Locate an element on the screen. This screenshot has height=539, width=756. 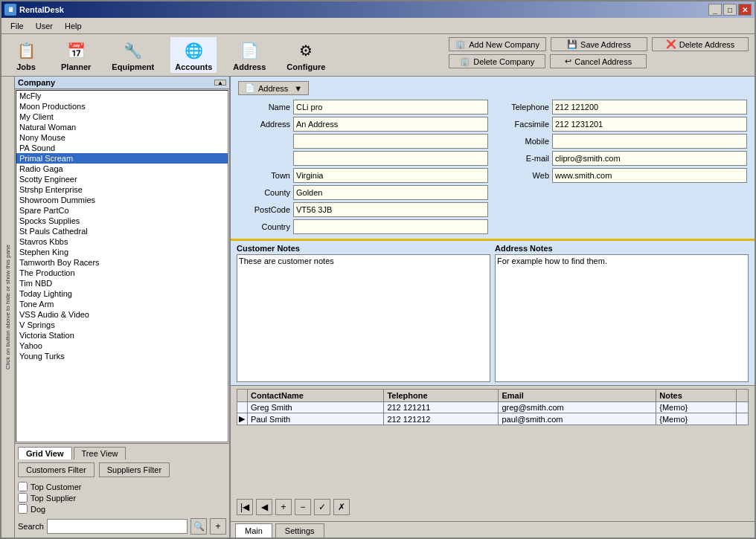
town-input is located at coordinates (391, 175).